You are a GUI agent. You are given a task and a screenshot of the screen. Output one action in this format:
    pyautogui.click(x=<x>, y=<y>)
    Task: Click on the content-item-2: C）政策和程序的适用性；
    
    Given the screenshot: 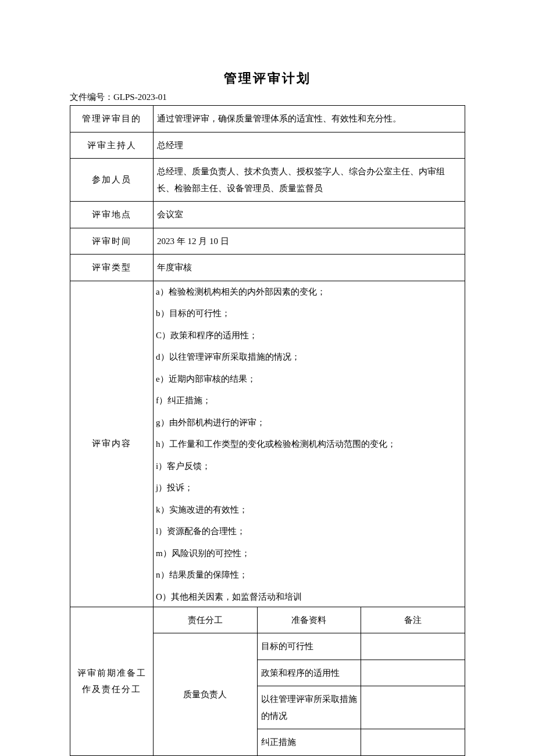 What is the action you would take?
    pyautogui.click(x=309, y=336)
    